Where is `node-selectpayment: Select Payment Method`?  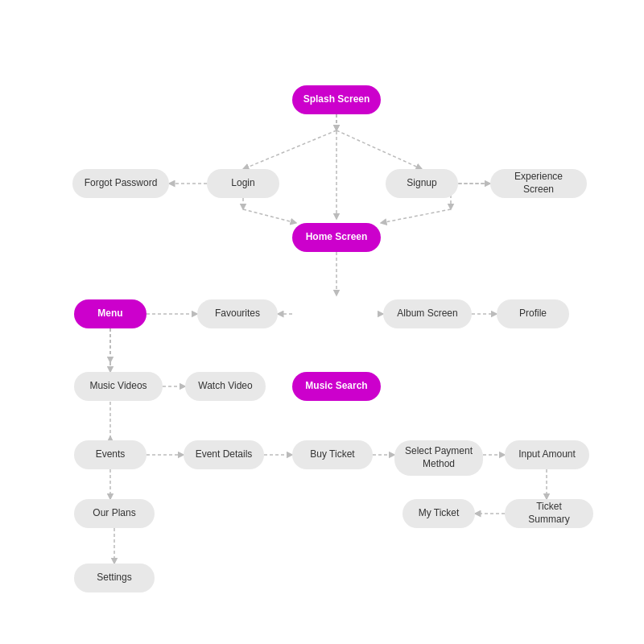
node-selectpayment: Select Payment Method is located at coordinates (439, 458).